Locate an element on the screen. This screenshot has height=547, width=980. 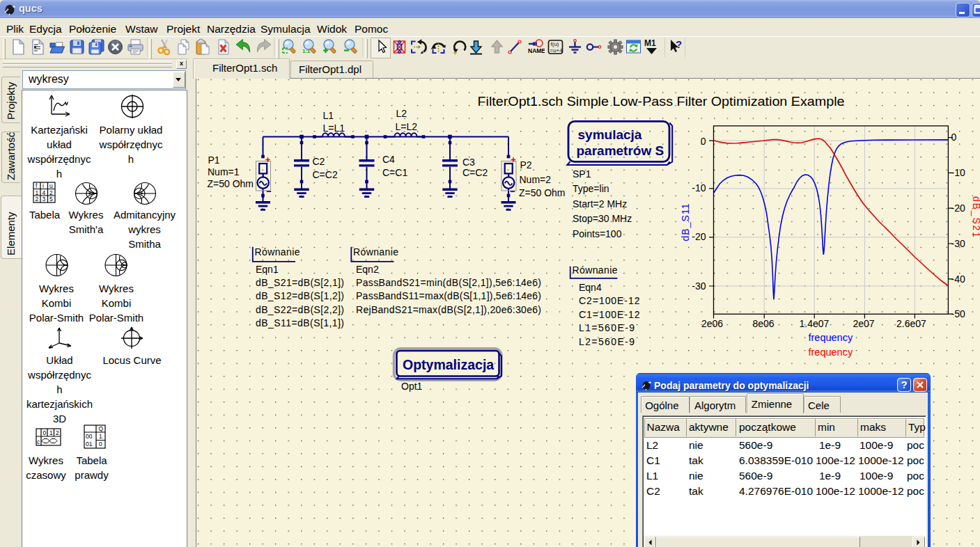
svg-text: Eqn1 is located at coordinates (267, 269).